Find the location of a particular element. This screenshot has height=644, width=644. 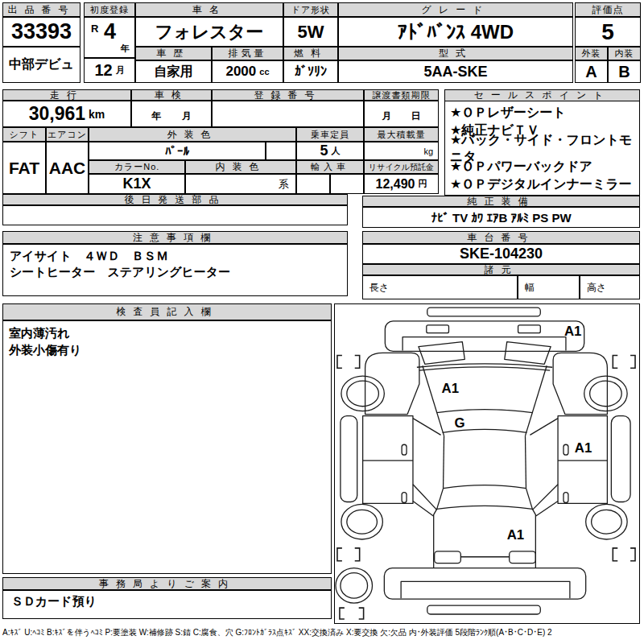

damage-code-legend: A:ｷｽﾞ U:ﾍｺﾐ B:ｷｽﾞを伴うﾍｺﾐ P:要塗装 W:補修跡 S:錆 … is located at coordinates (322, 634).